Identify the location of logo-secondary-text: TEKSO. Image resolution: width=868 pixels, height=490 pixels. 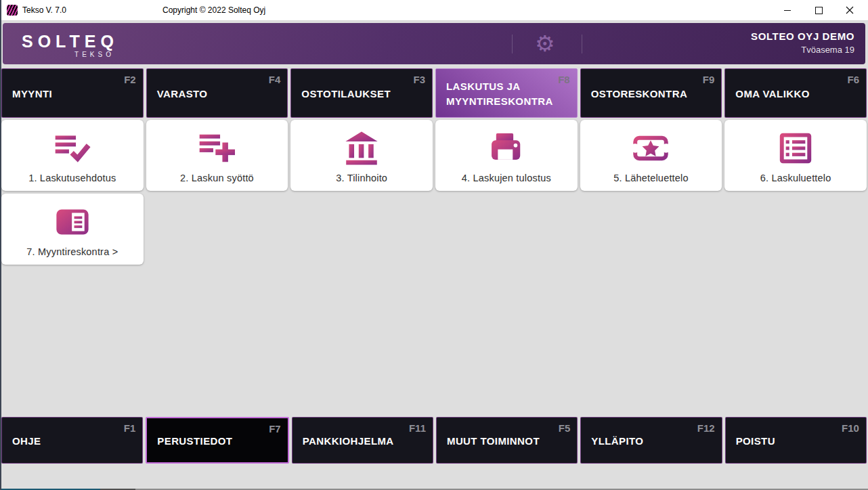
(70, 54).